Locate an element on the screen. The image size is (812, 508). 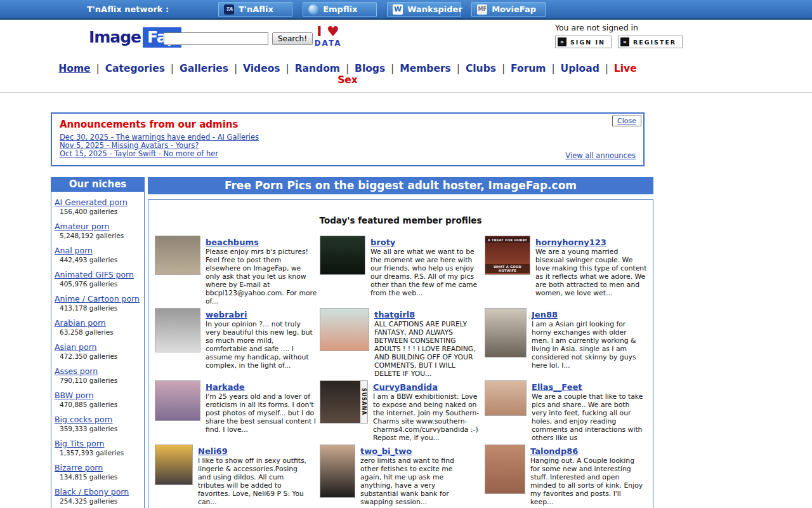
nav-item-clubs: Clubs is located at coordinates (481, 69).